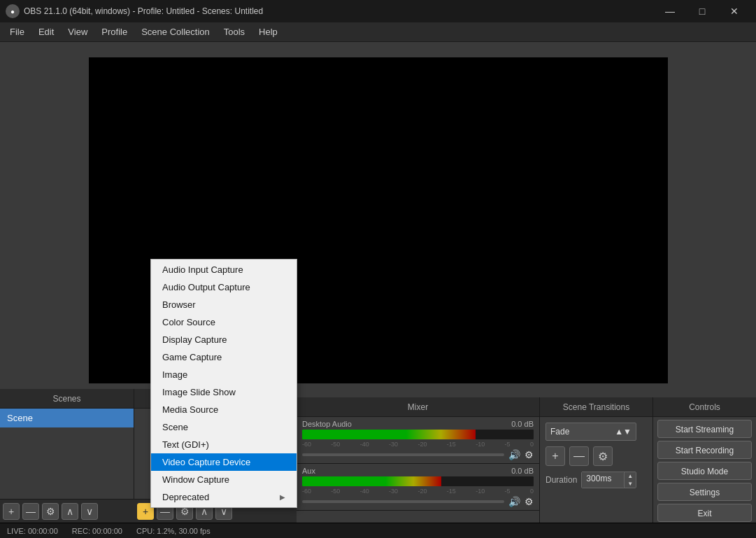  Describe the element at coordinates (378, 530) in the screenshot. I see `status-bar: LIVE: 00:00:00 REC: 00:00:00 CPU: 1.2%, …` at that location.